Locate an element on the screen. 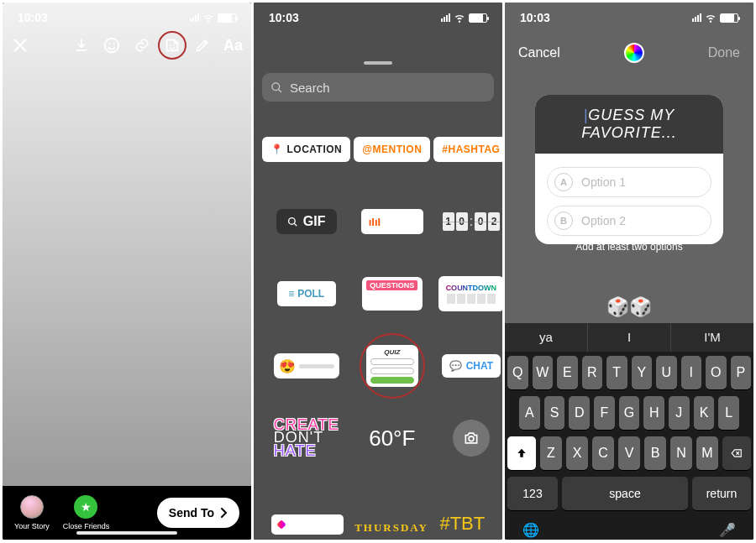  poll-label: POLL is located at coordinates (311, 294).